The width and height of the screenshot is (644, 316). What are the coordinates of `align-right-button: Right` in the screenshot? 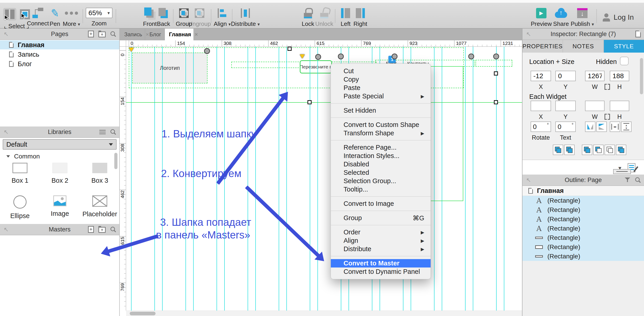 It's located at (360, 18).